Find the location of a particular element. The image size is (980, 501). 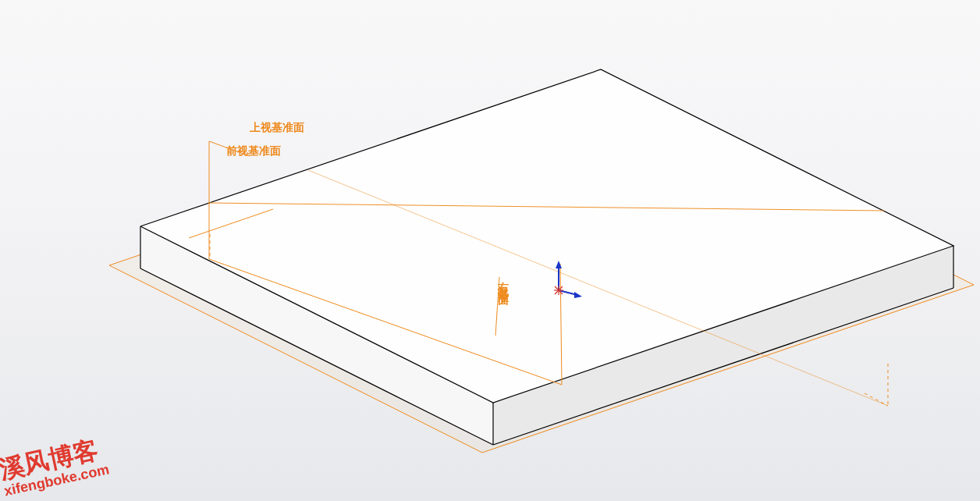

top-plane-label: 上视基准面 is located at coordinates (277, 128).